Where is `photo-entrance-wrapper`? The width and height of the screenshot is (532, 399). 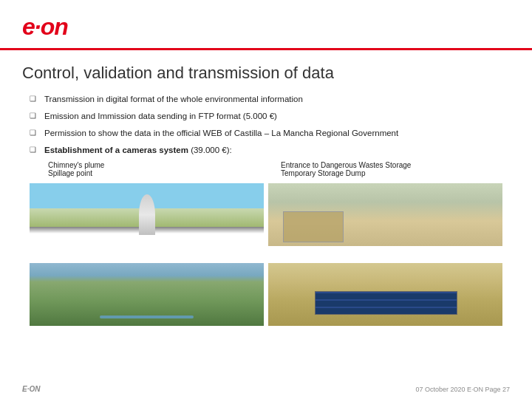 photo-entrance-wrapper is located at coordinates (386, 221).